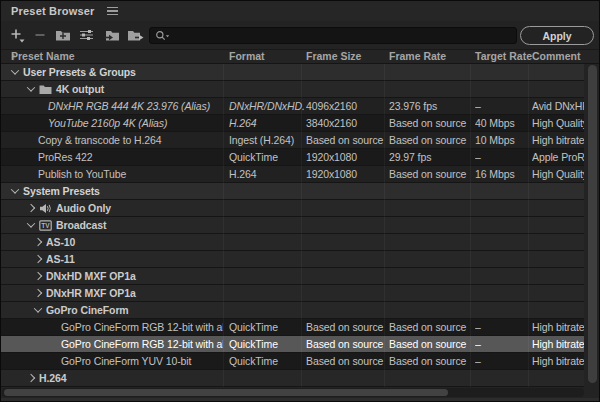 This screenshot has width=600, height=402. Describe the element at coordinates (82, 174) in the screenshot. I see `preset-name-label: Publish to YouTube` at that location.